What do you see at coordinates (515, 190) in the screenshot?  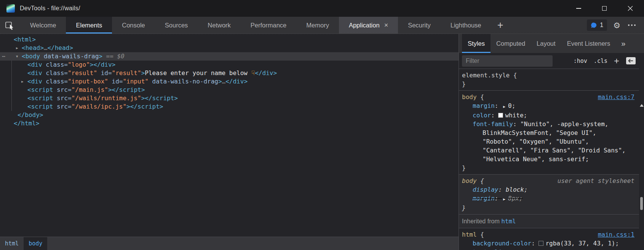 I see `property-value: block` at bounding box center [515, 190].